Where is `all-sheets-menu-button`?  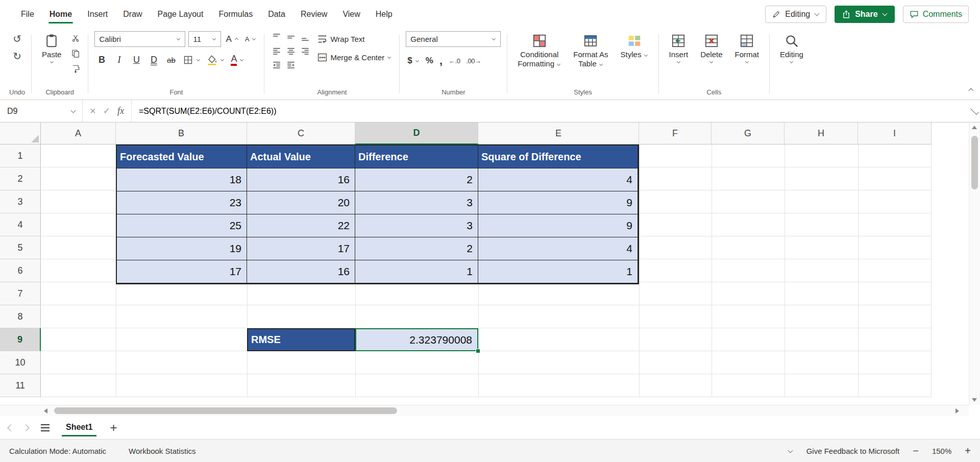
all-sheets-menu-button is located at coordinates (45, 428).